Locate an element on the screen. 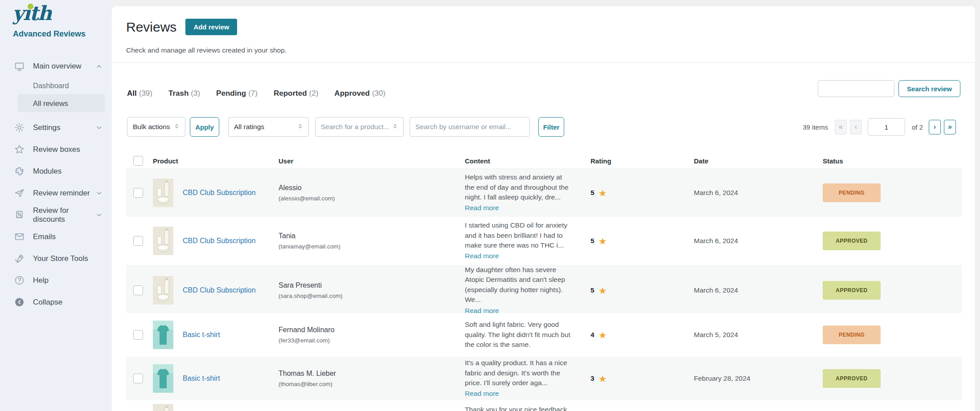  sidebar-item-emails: Emails is located at coordinates (56, 237).